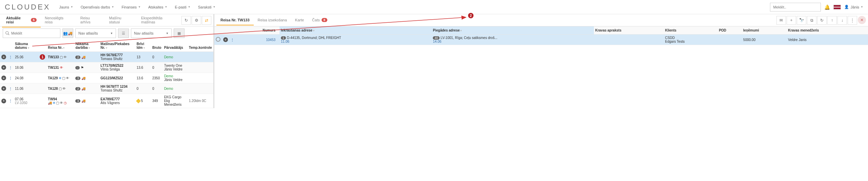 The width and height of the screenshot is (868, 181). Describe the element at coordinates (151, 33) in the screenshot. I see `filter-drop-2: Nav atlasīts▼` at that location.